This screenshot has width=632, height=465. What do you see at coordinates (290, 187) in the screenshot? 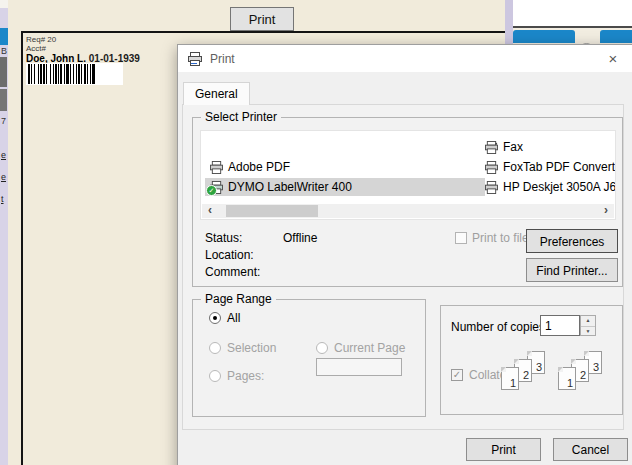
I see `printer-name: DYMO LabelWriter 400` at bounding box center [290, 187].